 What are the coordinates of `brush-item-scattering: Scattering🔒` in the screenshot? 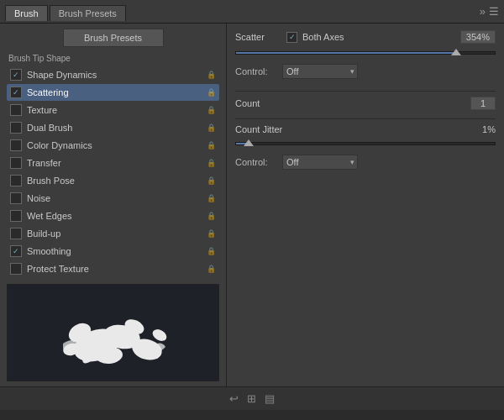 It's located at (113, 92).